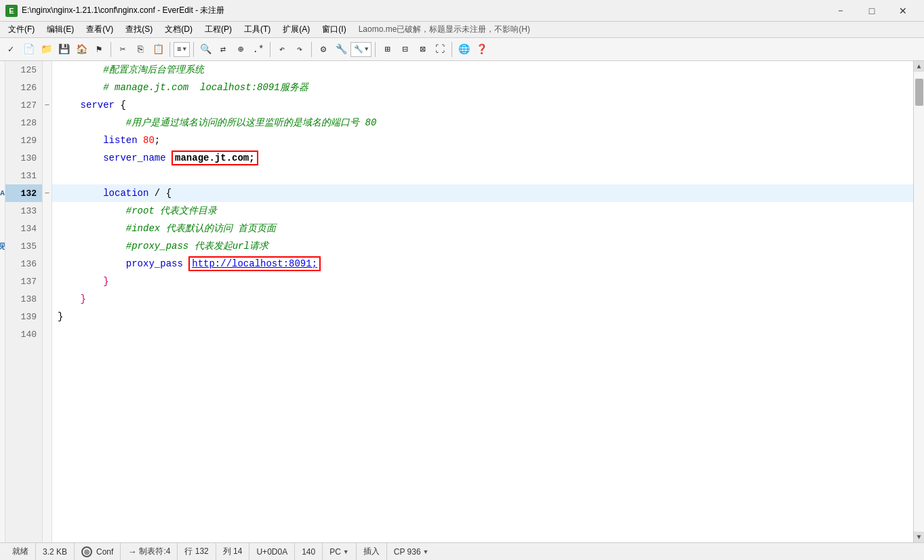 This screenshot has height=560, width=924. I want to click on toolbar-grid-btn: ⊟, so click(405, 49).